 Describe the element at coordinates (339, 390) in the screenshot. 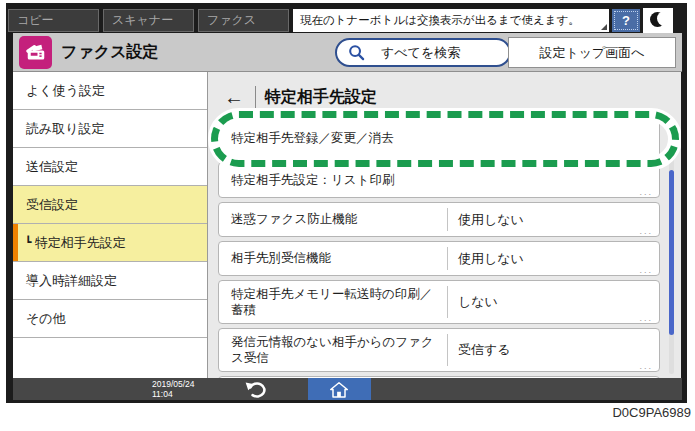

I see `home-icon` at that location.